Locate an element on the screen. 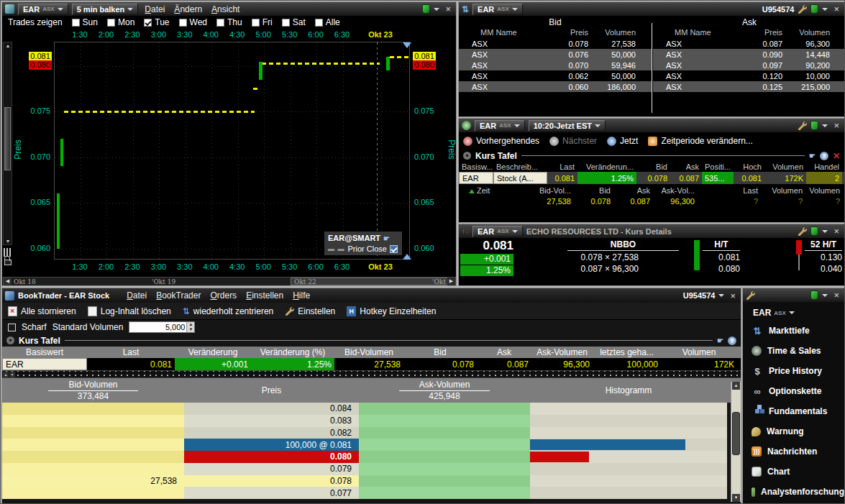 This screenshot has width=845, height=504. day-checkbox-thu: Thu is located at coordinates (229, 22).